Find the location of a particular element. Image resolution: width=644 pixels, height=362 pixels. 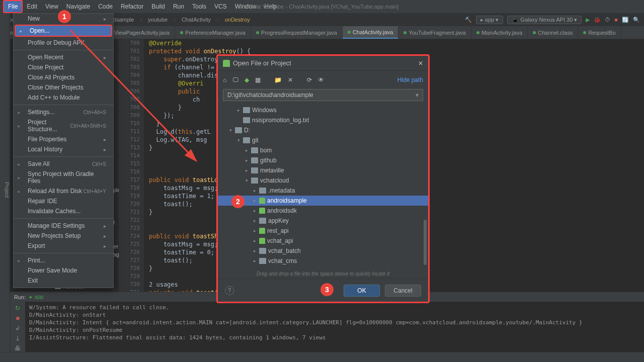

file-tree-node: ▸github is located at coordinates (323, 160).